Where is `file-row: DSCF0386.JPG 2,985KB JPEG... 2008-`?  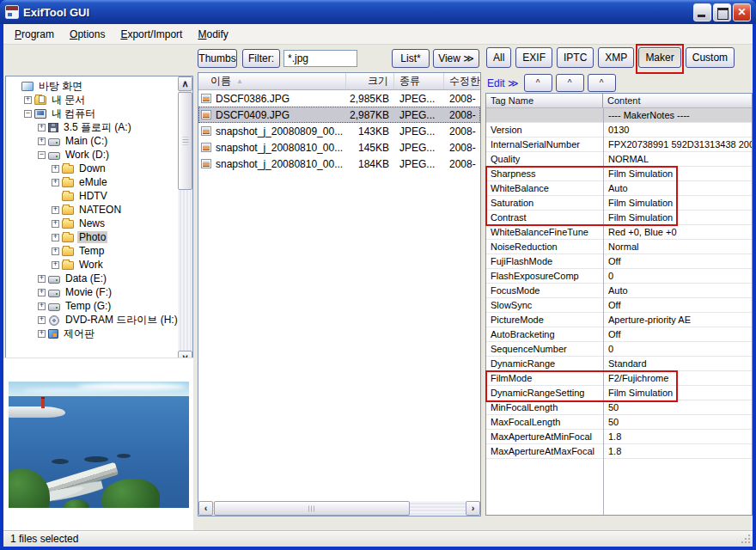 file-row: DSCF0386.JPG 2,985KB JPEG... 2008- is located at coordinates (339, 98).